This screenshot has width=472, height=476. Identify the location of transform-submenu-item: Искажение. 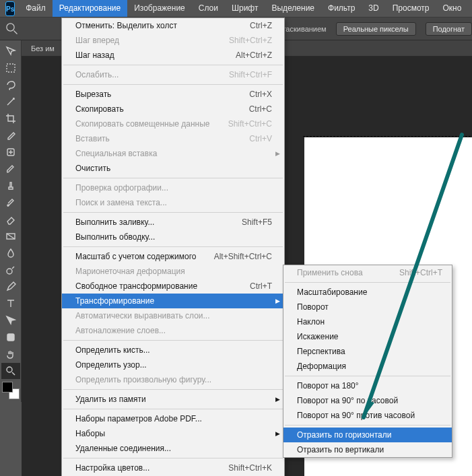
(368, 337).